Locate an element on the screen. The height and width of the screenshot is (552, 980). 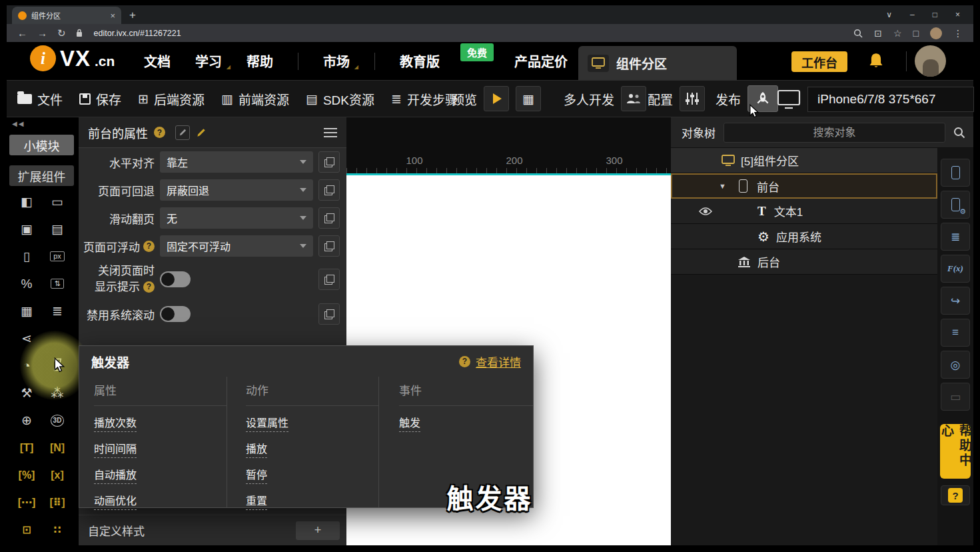
config-button is located at coordinates (692, 99).